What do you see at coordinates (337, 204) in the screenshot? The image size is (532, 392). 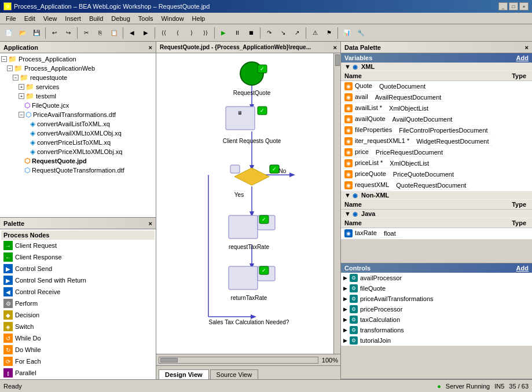 I see `diagram-scrollbar-v` at bounding box center [337, 204].